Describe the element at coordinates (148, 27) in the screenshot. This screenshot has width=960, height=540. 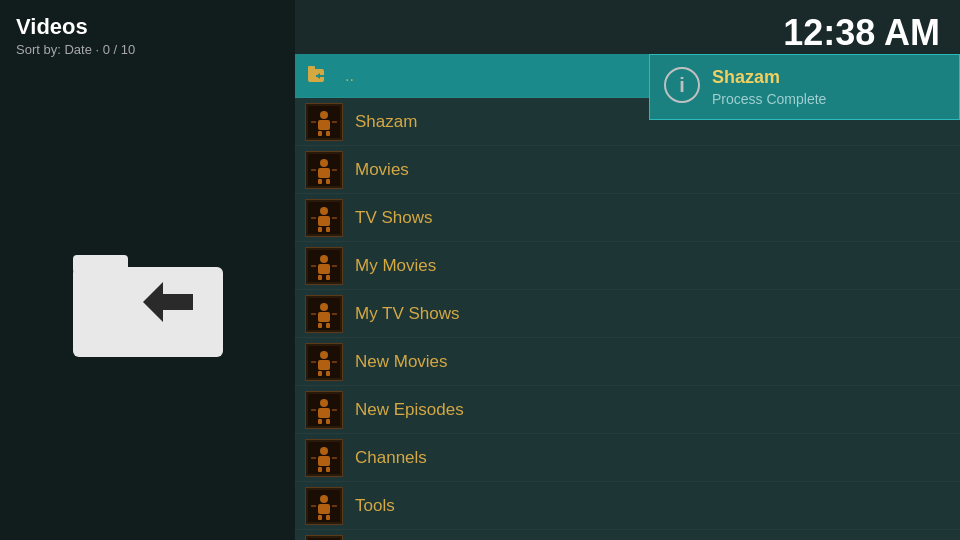
I see `page-title: Videos` at that location.